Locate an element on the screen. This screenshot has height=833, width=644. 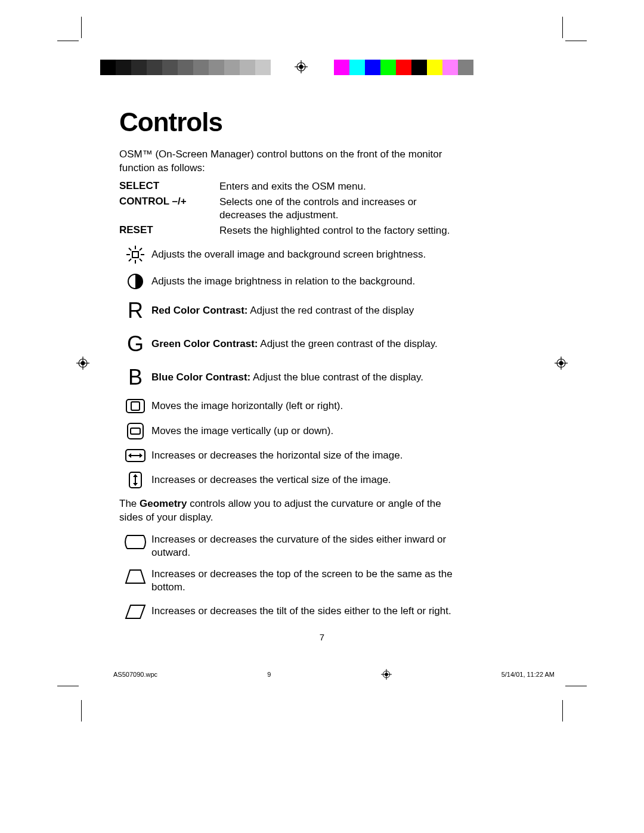
g-letter-icon: G is located at coordinates (135, 344).